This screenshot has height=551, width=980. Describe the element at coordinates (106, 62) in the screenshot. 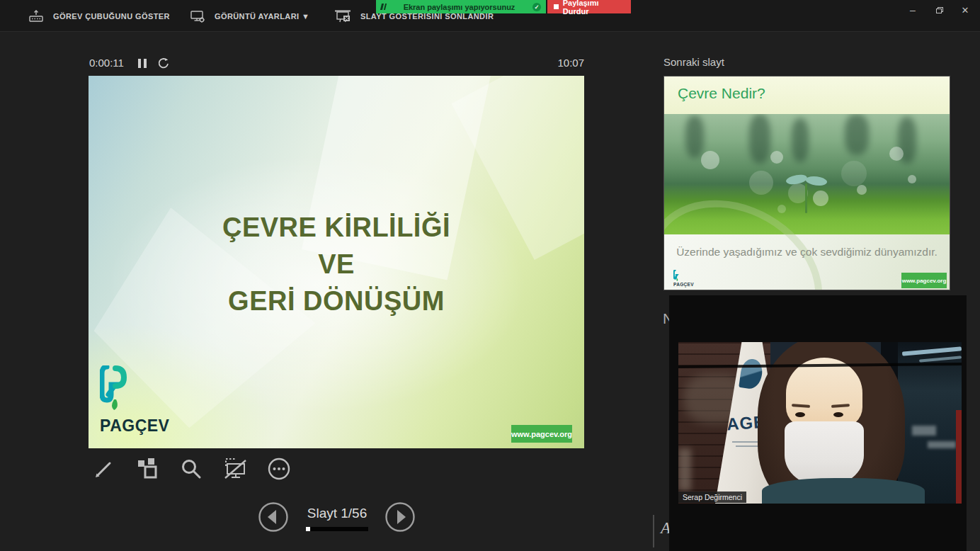

I see `elapsed-timer: 0:00:11` at that location.